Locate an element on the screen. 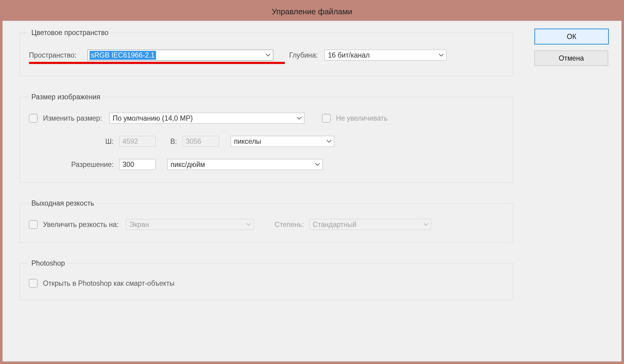  sharpen-checkbox is located at coordinates (33, 224).